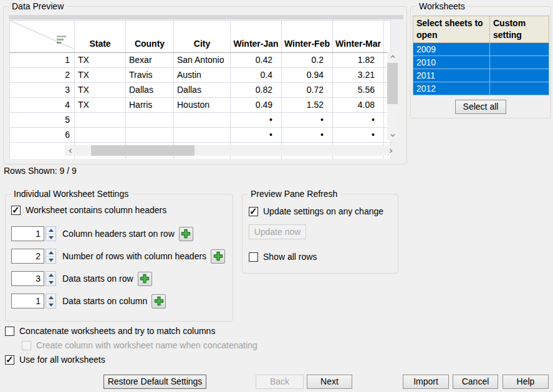 This screenshot has height=392, width=553. I want to click on table-row: 6•••, so click(201, 135).